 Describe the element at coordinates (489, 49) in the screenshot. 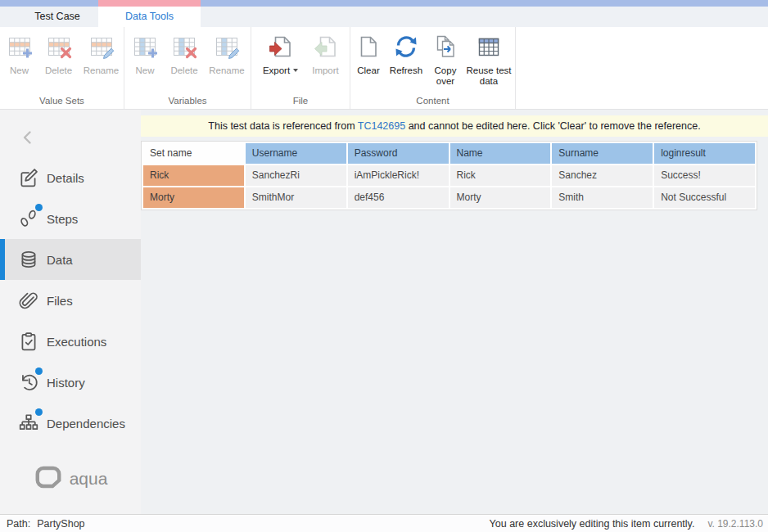

I see `reuse-table-icon` at that location.